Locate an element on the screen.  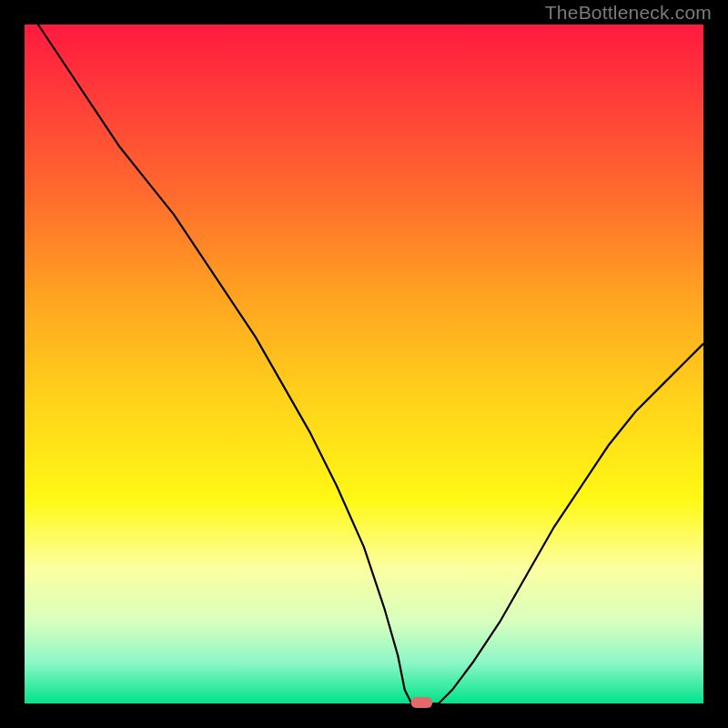
optimal-marker is located at coordinates (421, 703).